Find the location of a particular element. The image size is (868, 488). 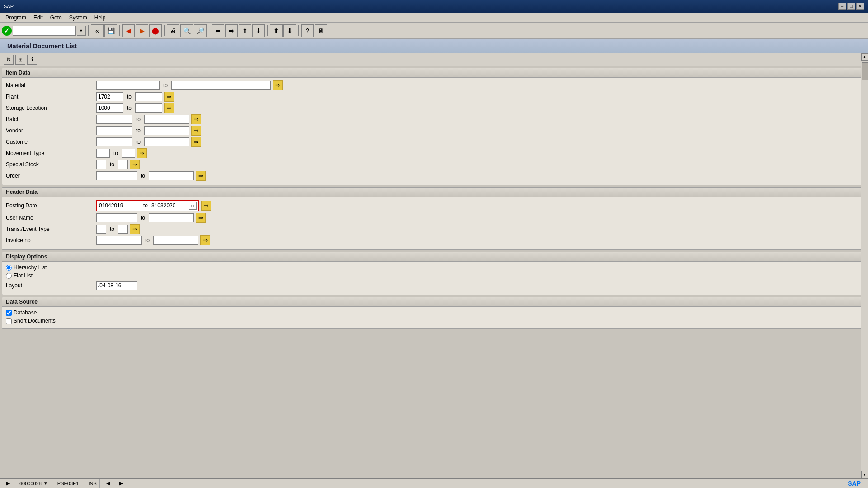

layout-input is located at coordinates (117, 286).